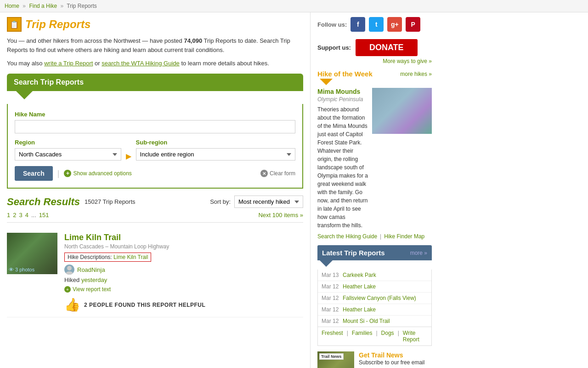  I want to click on trail-news-text: Get Trail News Subscribe to our free ema…, so click(395, 360).